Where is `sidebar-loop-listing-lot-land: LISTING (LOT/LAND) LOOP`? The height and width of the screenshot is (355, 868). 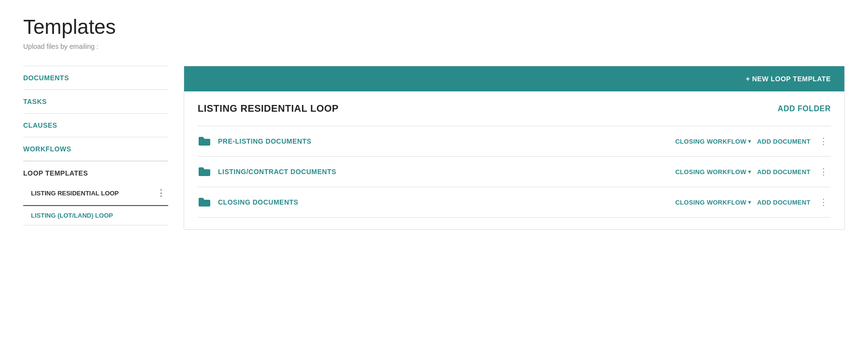
sidebar-loop-listing-lot-land: LISTING (LOT/LAND) LOOP is located at coordinates (96, 216).